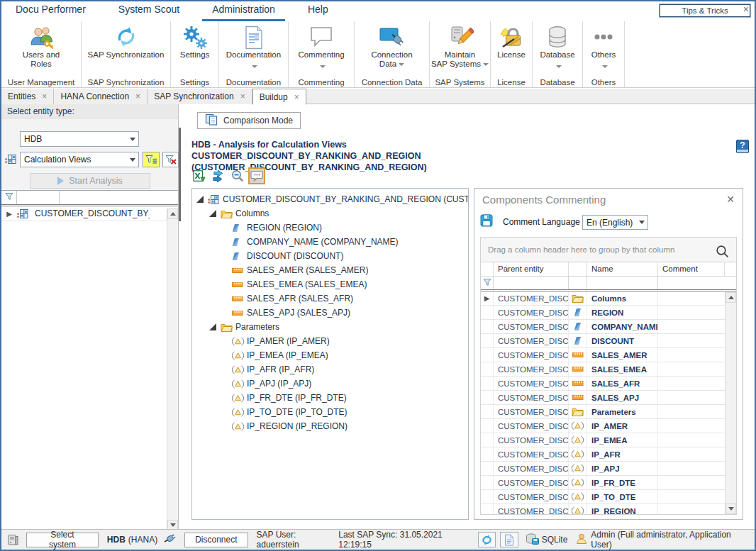  Describe the element at coordinates (616, 223) in the screenshot. I see `comment-language-select: En (English)` at that location.